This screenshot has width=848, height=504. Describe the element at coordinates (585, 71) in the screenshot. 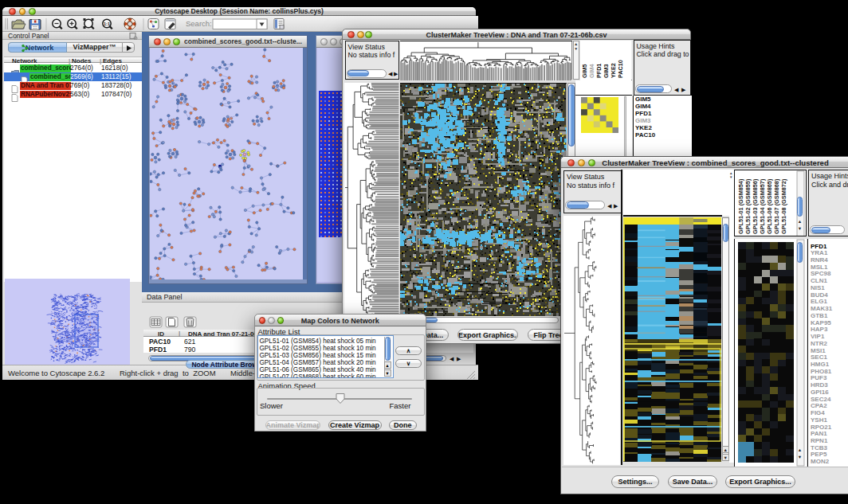

I see `svg-text: GIM5` at that location.